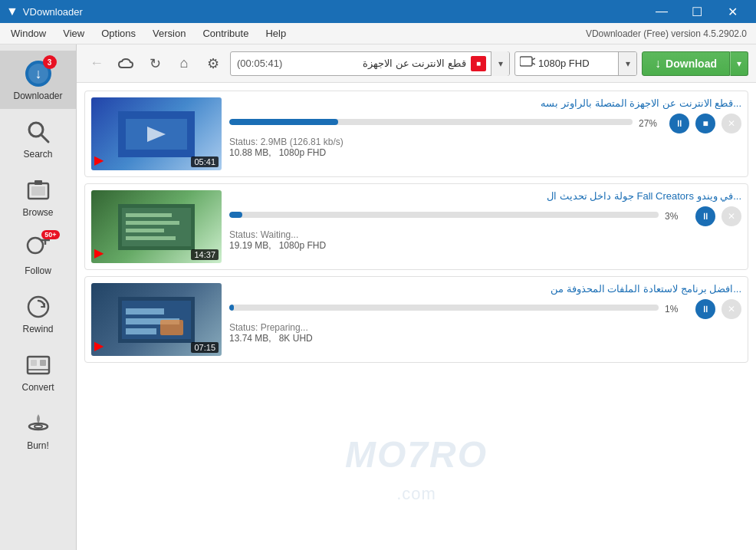 The image size is (756, 550). Describe the element at coordinates (28, 34) in the screenshot. I see `menu-window: Window` at that location.